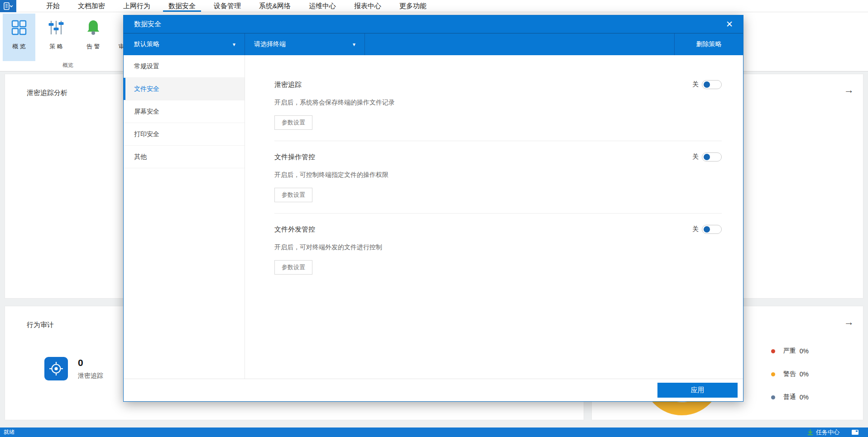  Describe the element at coordinates (303, 44) in the screenshot. I see `terminal-dropdown-value: 请选择终端` at that location.